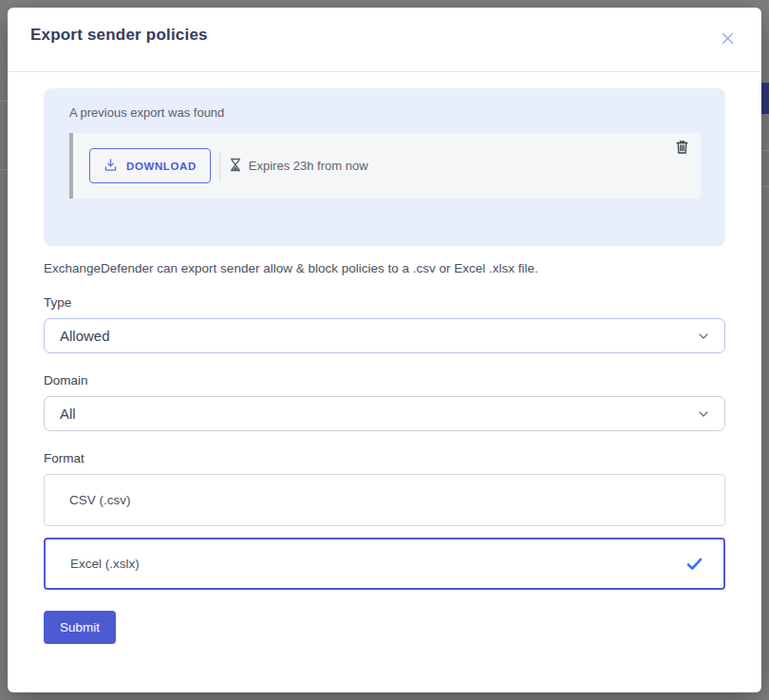  Describe the element at coordinates (682, 147) in the screenshot. I see `delete-export-button` at that location.